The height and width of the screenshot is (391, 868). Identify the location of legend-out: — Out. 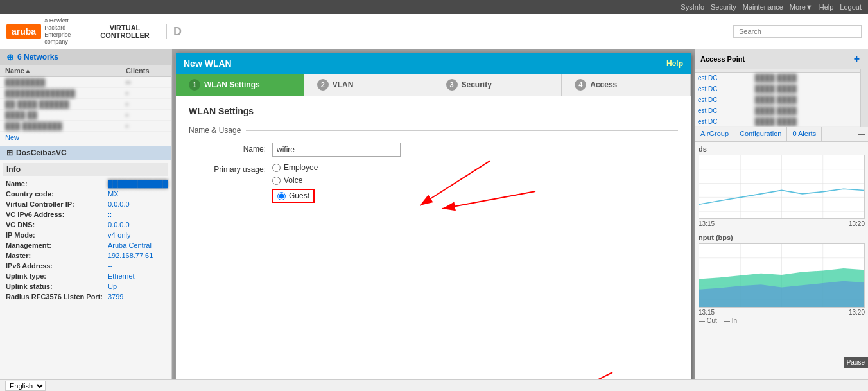
(707, 321).